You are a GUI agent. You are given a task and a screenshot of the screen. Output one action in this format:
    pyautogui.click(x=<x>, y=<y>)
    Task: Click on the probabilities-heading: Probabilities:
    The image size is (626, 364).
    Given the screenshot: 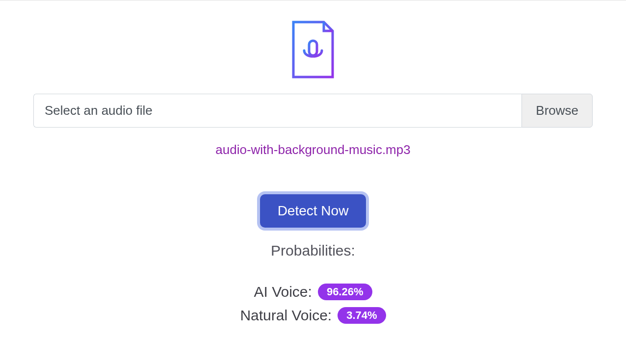 What is the action you would take?
    pyautogui.click(x=313, y=251)
    